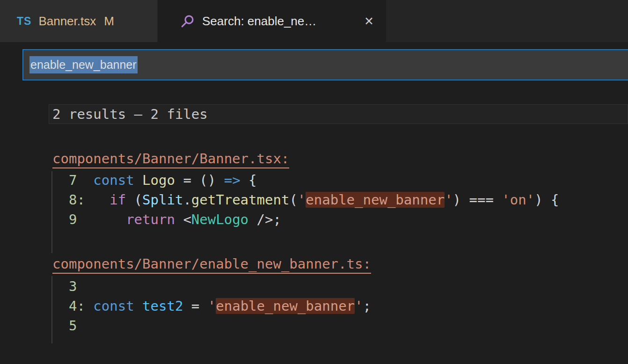  Describe the element at coordinates (325, 65) in the screenshot. I see `search-query-input: enable_new_banner` at that location.